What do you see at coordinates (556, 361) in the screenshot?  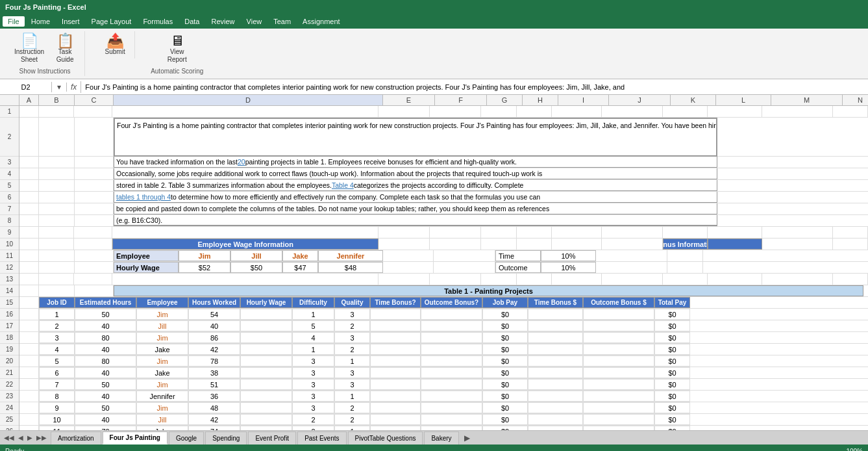 I see `cell-l20` at bounding box center [556, 361].